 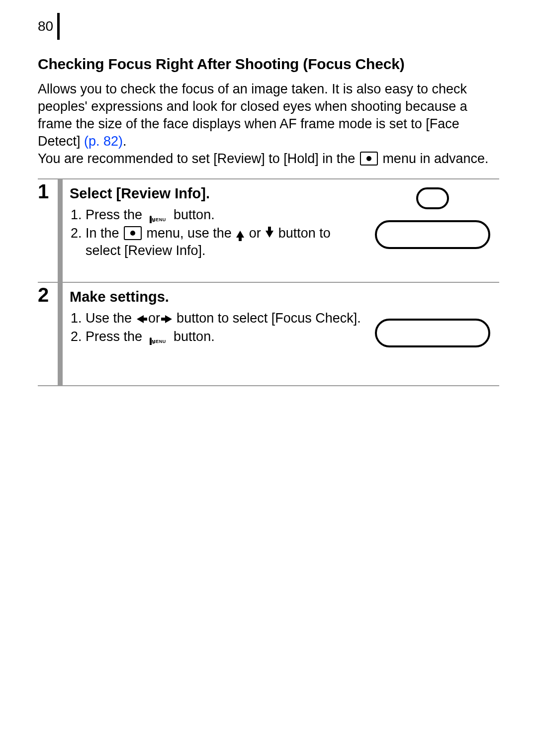 I want to click on page-number: 80, so click(x=48, y=26).